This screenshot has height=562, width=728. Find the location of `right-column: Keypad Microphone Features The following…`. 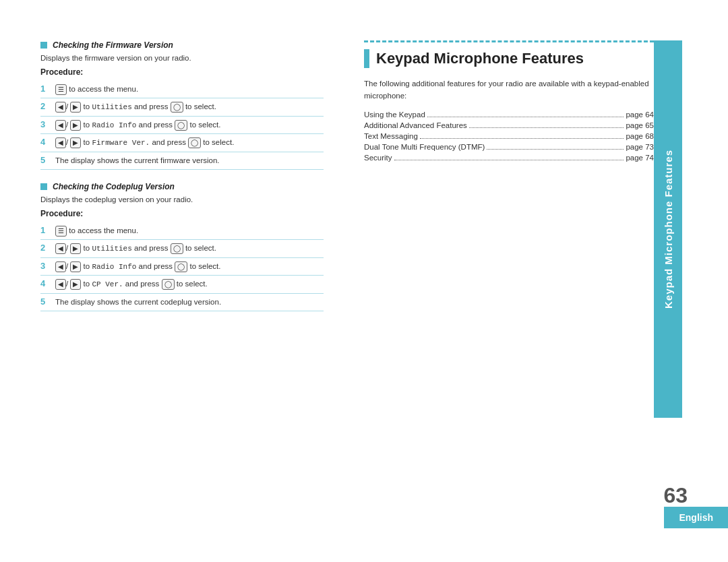

right-column: Keypad Microphone Features The following… is located at coordinates (509, 102).